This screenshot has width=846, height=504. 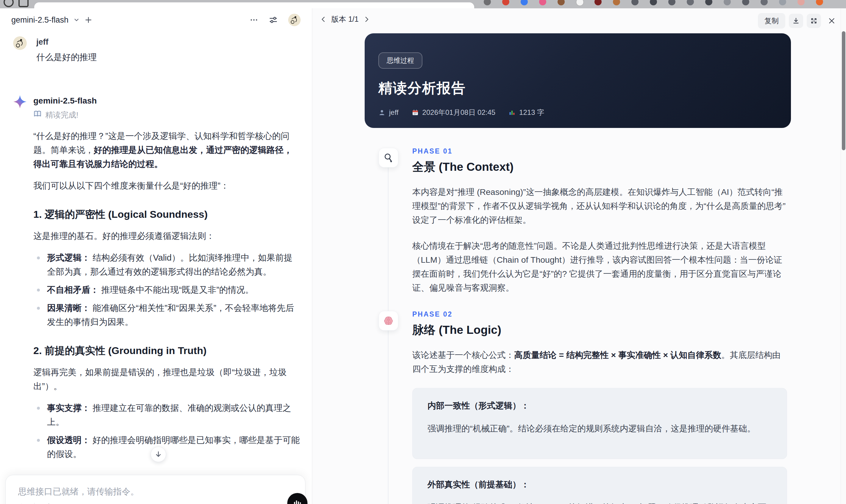 What do you see at coordinates (526, 112) in the screenshot?
I see `report-word-count: 1213 字` at bounding box center [526, 112].